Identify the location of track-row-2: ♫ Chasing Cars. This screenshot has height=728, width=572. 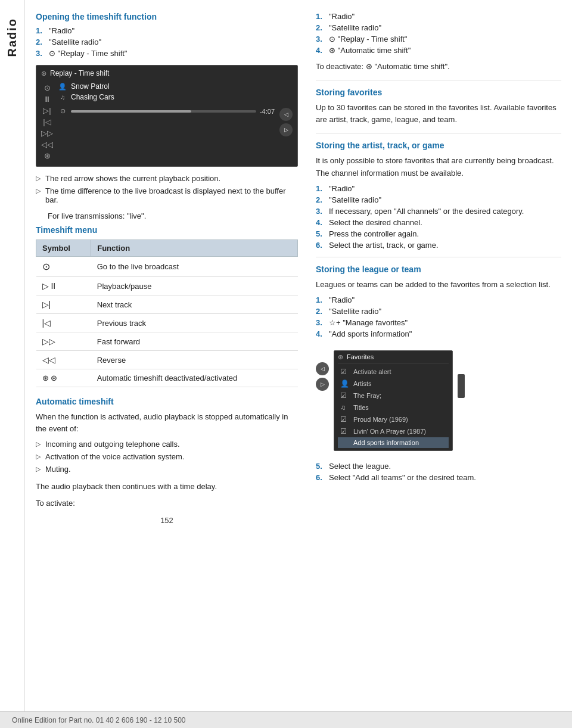
(166, 97).